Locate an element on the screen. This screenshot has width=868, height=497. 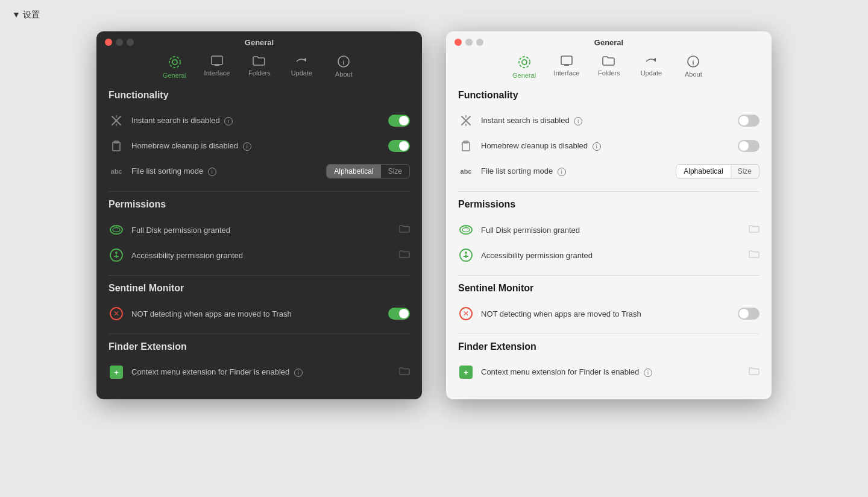
dark-sort-alphabetical: Alphabetical is located at coordinates (353, 171).